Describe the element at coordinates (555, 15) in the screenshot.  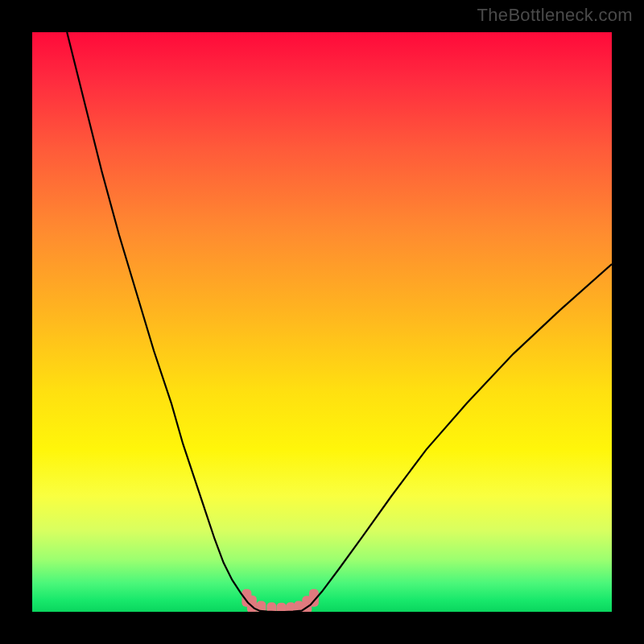
I see `watermark-text: TheBottleneck.com` at that location.